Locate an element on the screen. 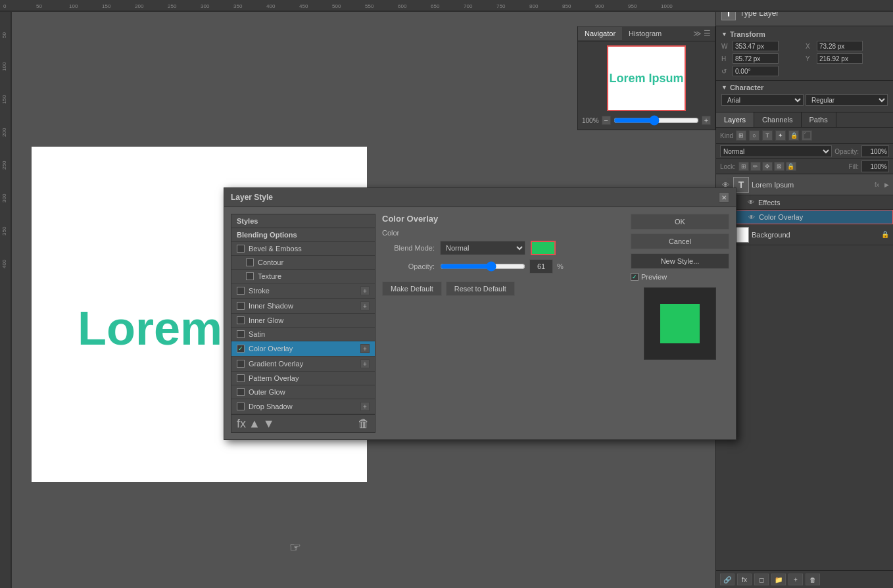  svg-text: 650 is located at coordinates (435, 7).